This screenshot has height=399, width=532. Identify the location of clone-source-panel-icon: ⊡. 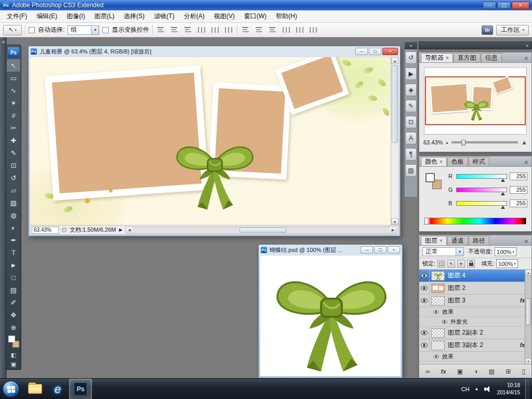
(411, 122).